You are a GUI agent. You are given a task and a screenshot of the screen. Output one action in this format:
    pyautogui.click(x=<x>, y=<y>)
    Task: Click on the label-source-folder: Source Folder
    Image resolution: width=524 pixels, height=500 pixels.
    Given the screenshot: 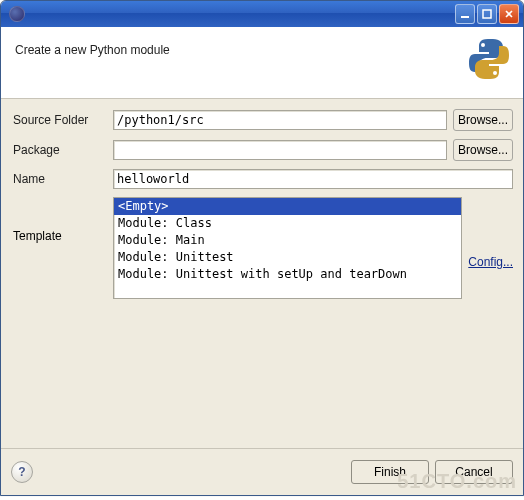 What is the action you would take?
    pyautogui.click(x=63, y=120)
    